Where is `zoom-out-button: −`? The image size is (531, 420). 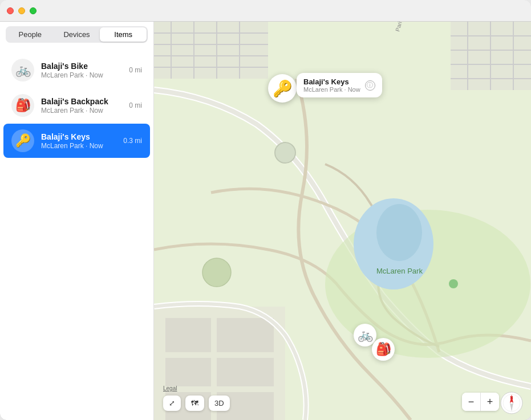
zoom-out-button: − is located at coordinates (471, 402).